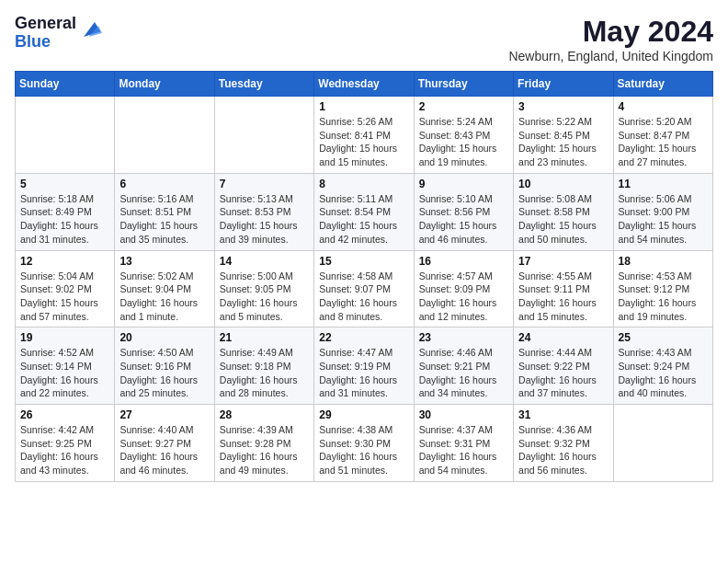  What do you see at coordinates (364, 443) in the screenshot?
I see `calendar-week-5: 26Sunrise: 4:42 AM Sunset: 9:25 PM Dayli…` at bounding box center [364, 443].